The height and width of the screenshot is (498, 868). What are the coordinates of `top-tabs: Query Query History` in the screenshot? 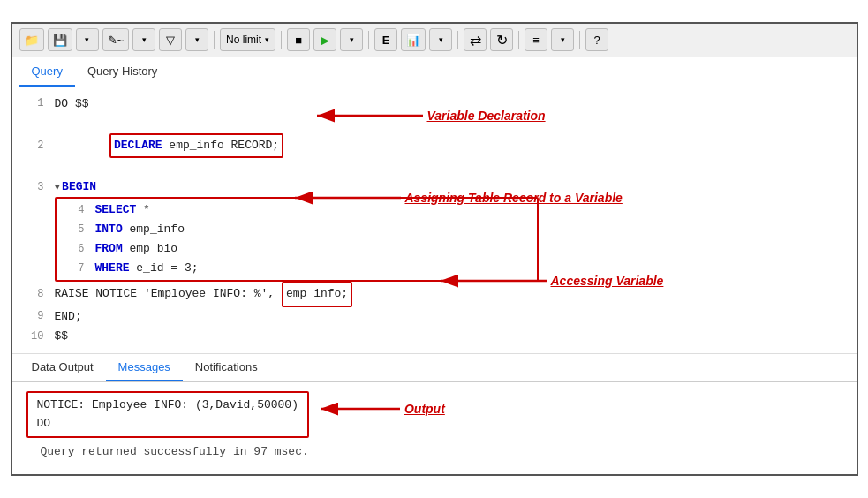 It's located at (434, 72).